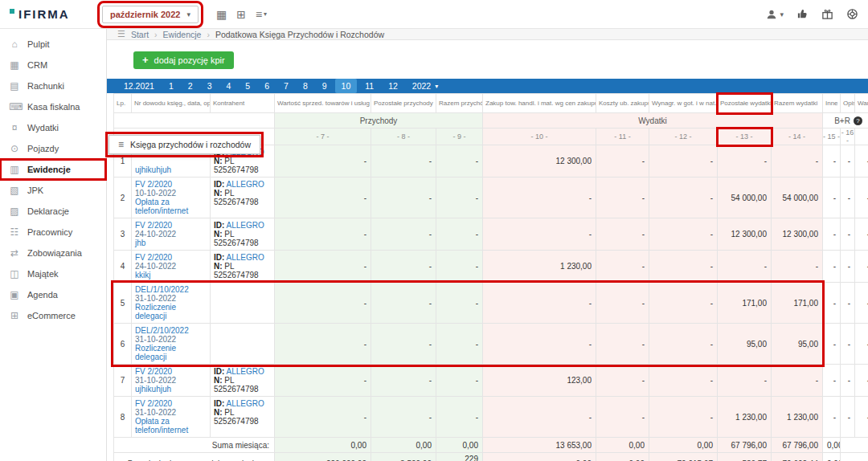 This screenshot has width=868, height=461. What do you see at coordinates (828, 14) in the screenshot?
I see `rewards-button` at bounding box center [828, 14].